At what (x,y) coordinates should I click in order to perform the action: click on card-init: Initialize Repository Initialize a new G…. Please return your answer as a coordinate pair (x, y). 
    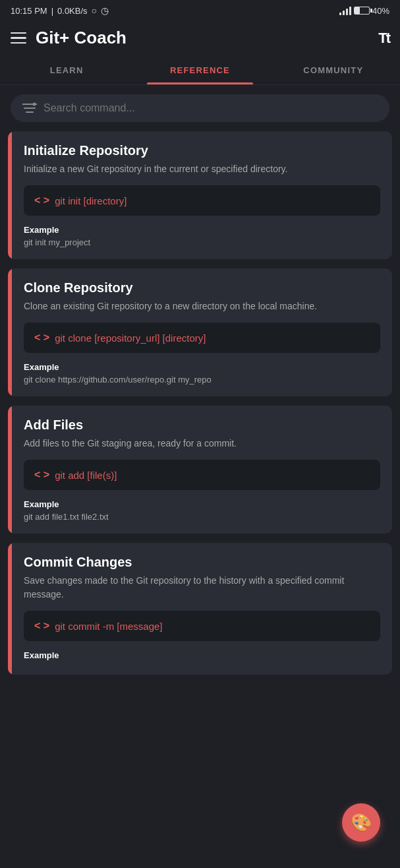
    Looking at the image, I should click on (200, 195).